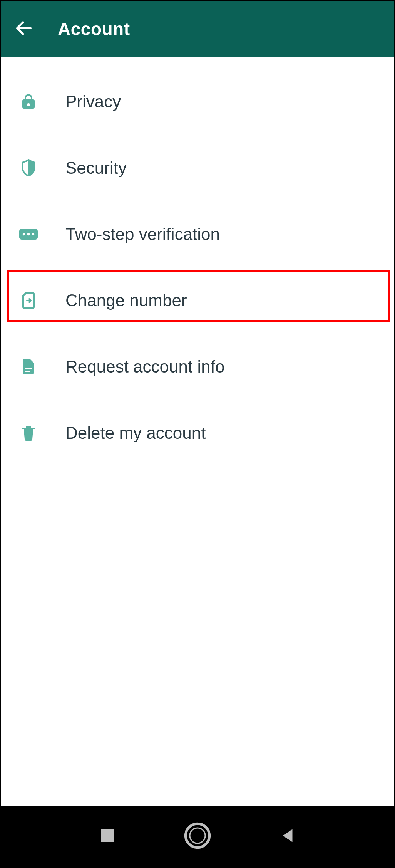 The height and width of the screenshot is (868, 395). What do you see at coordinates (198, 836) in the screenshot?
I see `android-nav-bar` at bounding box center [198, 836].